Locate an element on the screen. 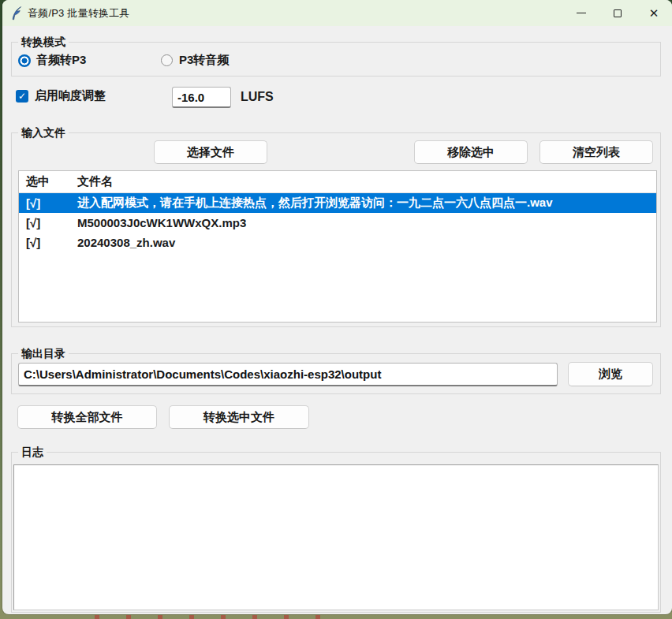 The image size is (672, 619). output-path-input is located at coordinates (288, 375).